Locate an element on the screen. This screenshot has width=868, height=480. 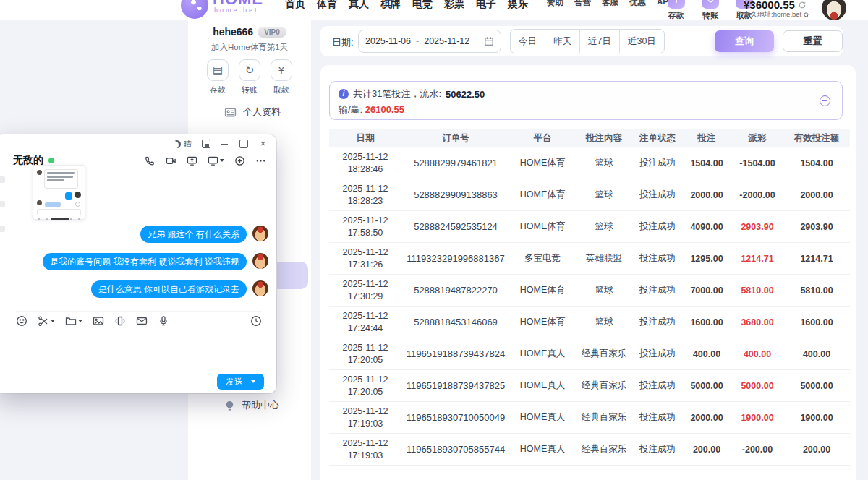
maximize-icon is located at coordinates (244, 144).